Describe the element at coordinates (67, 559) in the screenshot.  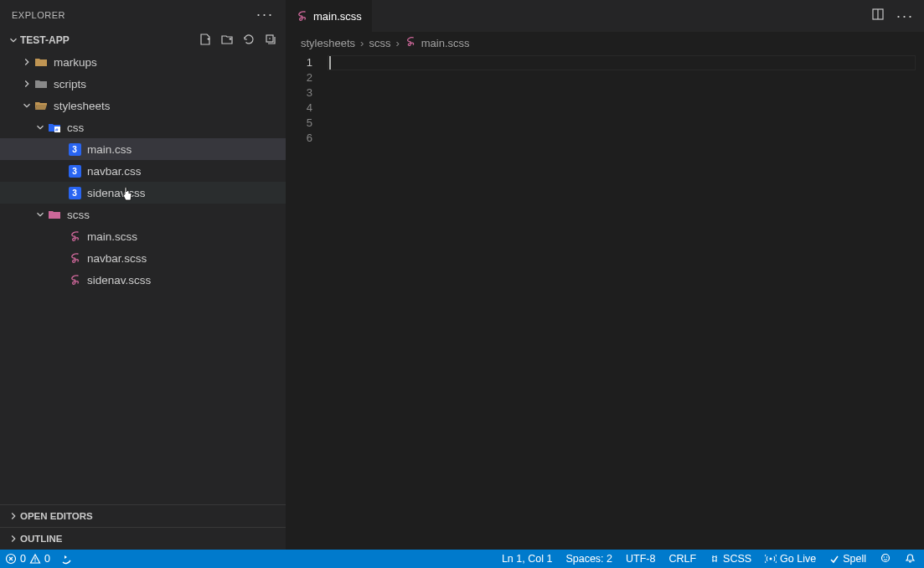
I see `status-debug` at that location.